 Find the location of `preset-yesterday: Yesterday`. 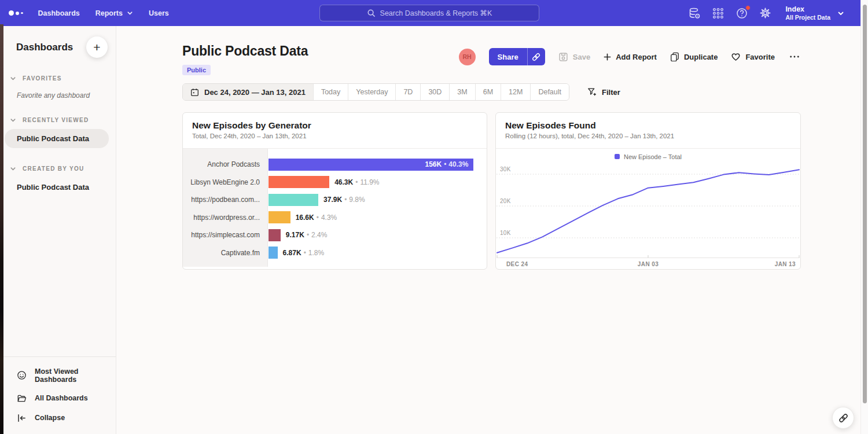

preset-yesterday: Yesterday is located at coordinates (372, 92).